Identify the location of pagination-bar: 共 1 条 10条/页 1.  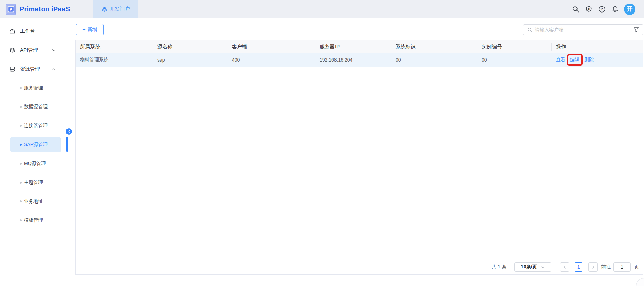
(359, 267).